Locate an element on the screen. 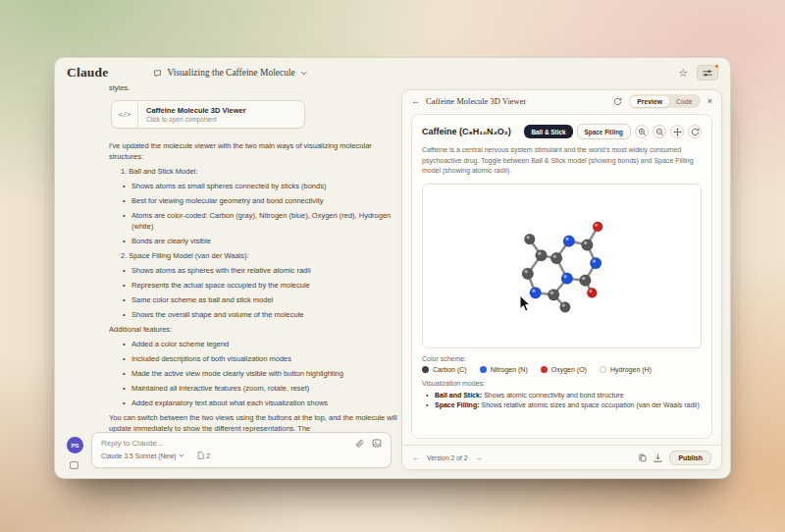 The width and height of the screenshot is (785, 532). star-icon: ☆ is located at coordinates (683, 73).